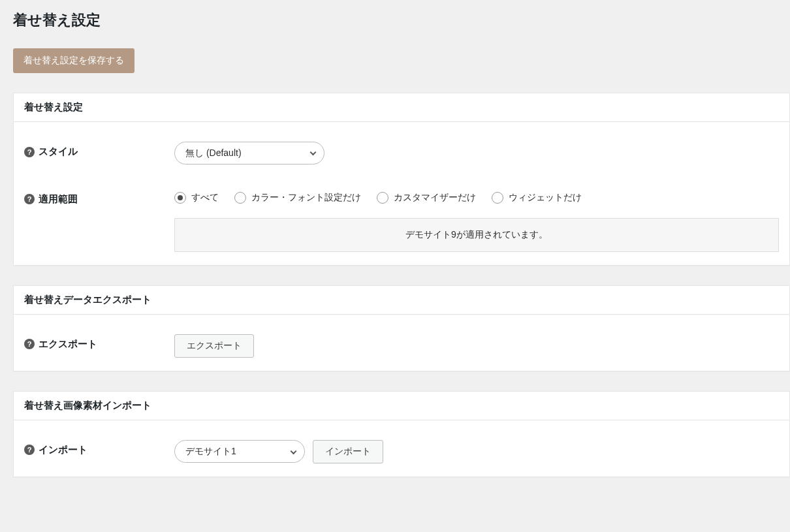 The width and height of the screenshot is (790, 532). Describe the element at coordinates (477, 235) in the screenshot. I see `applied-notice: デモサイト9が適用されています。` at that location.